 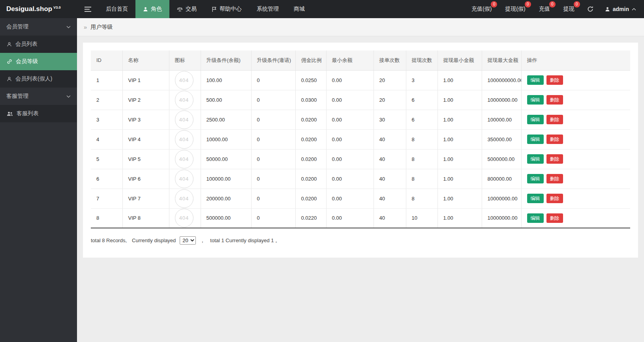 I want to click on cell-id: 3, so click(x=107, y=120).